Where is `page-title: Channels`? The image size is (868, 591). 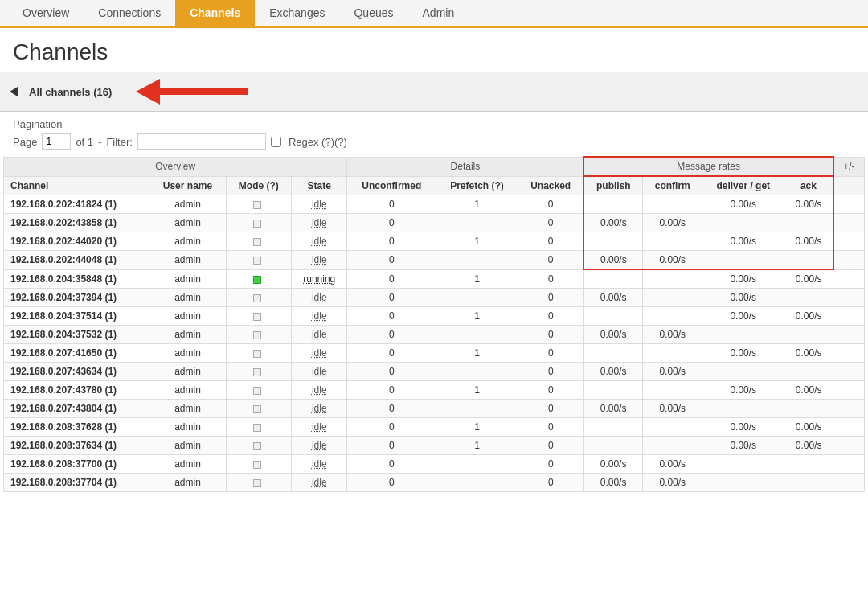
page-title: Channels is located at coordinates (434, 50).